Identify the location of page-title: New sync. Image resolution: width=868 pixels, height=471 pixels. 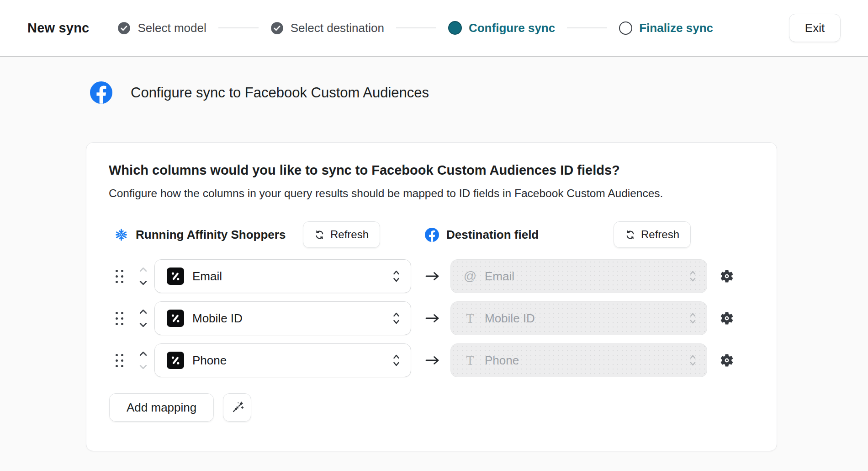
(58, 28).